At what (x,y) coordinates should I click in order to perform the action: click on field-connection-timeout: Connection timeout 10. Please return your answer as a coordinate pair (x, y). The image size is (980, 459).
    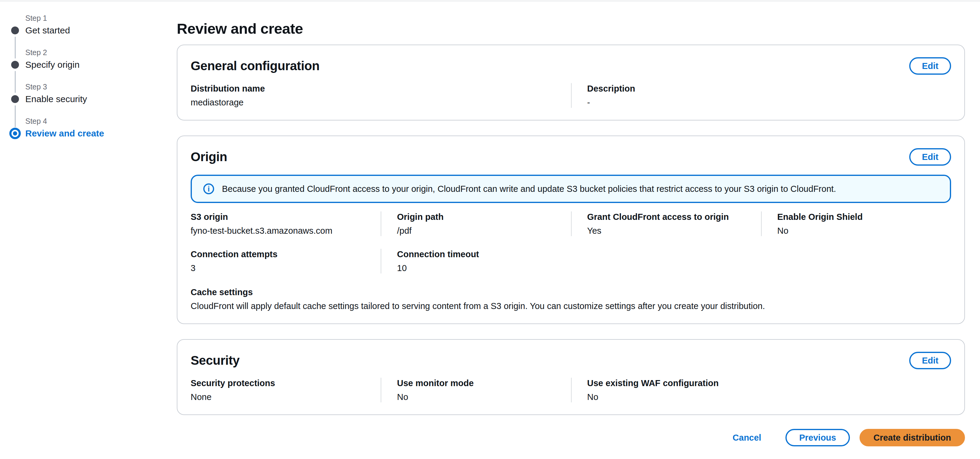
    Looking at the image, I should click on (476, 261).